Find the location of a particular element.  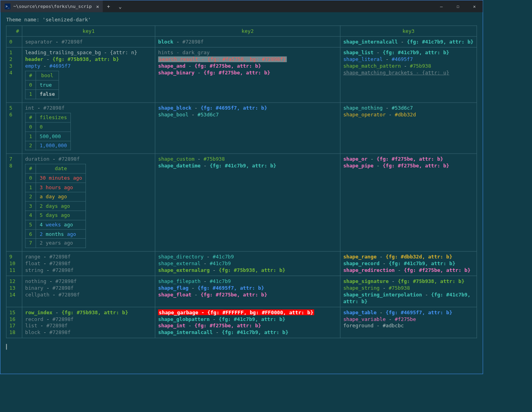

terminal-cursor is located at coordinates (6, 347).